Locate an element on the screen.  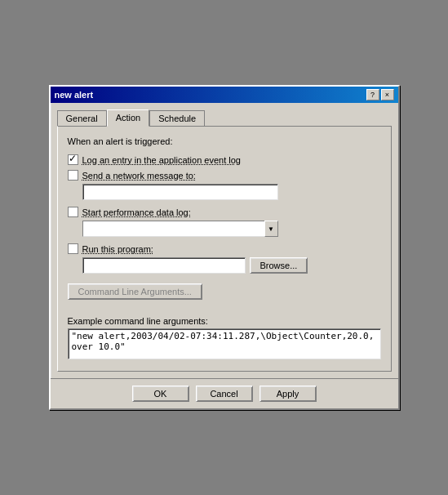
option-row-program: Run this program: is located at coordinates (224, 248).